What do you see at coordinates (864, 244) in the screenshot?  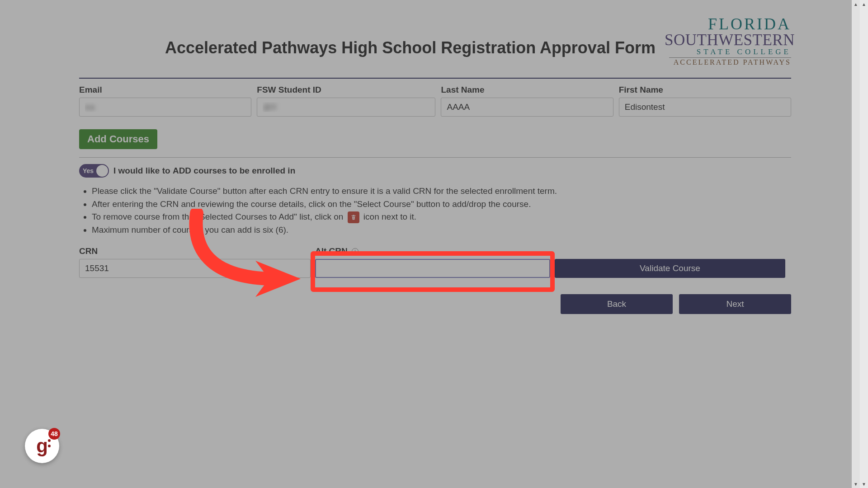 I see `outer-scrollbar: ▲ ▼` at bounding box center [864, 244].